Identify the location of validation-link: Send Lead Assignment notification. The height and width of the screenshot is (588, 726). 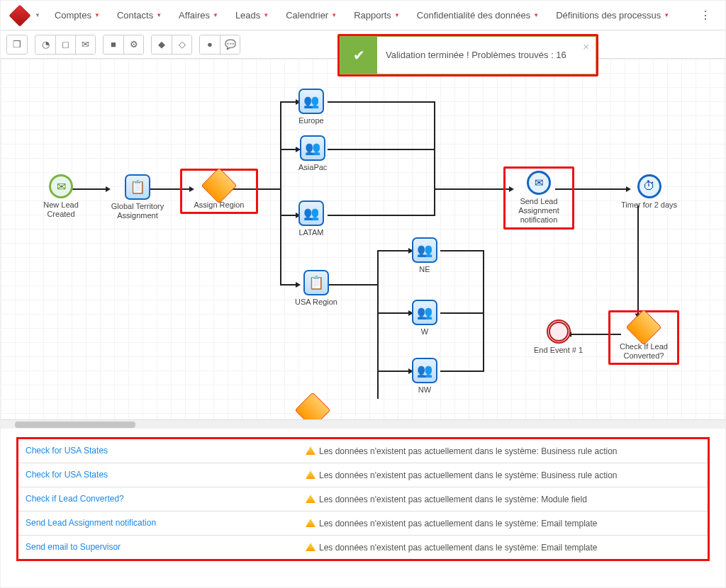
(166, 523).